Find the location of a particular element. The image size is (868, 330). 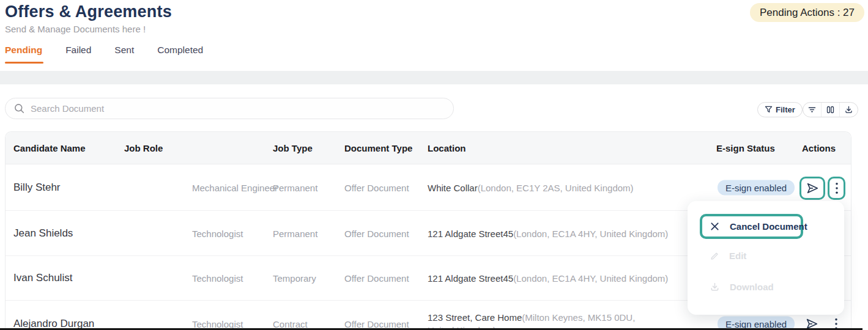

columns-icon is located at coordinates (830, 110).